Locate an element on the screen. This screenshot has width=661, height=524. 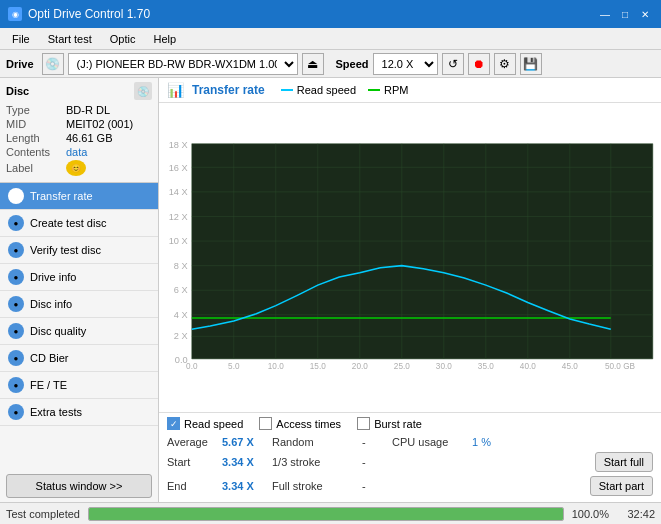
legend-rpm-label: RPM is located at coordinates (396, 90).